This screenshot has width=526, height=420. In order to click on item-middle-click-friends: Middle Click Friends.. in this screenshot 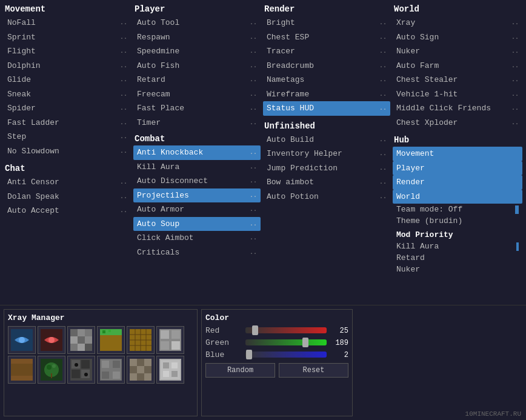, I will do `click(458, 108)`.